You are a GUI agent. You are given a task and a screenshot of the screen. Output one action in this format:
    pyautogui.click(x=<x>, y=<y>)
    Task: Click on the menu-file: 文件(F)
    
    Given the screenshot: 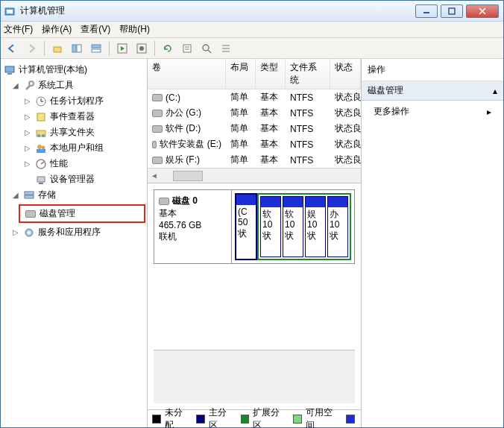 What is the action you would take?
    pyautogui.click(x=18, y=30)
    